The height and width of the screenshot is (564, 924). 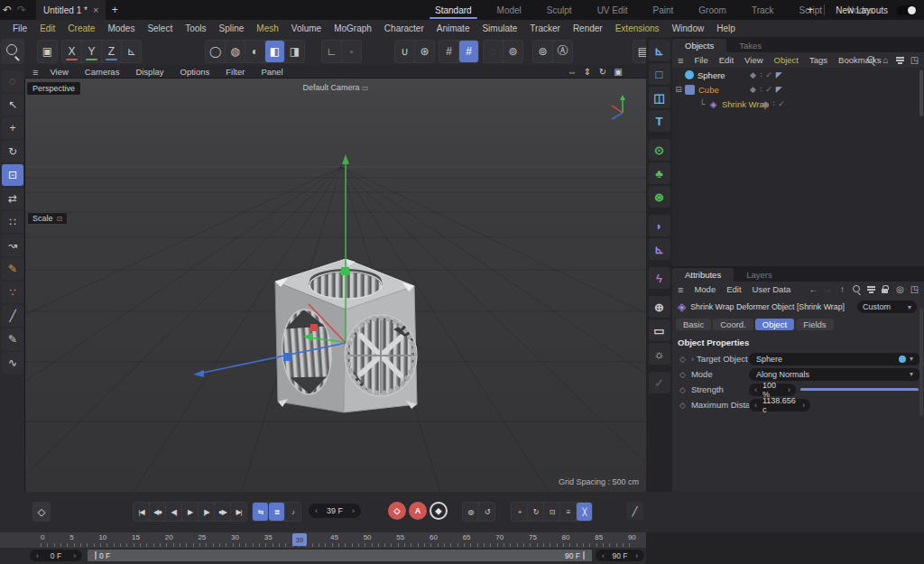 What do you see at coordinates (13, 51) in the screenshot?
I see `search-commander-button` at bounding box center [13, 51].